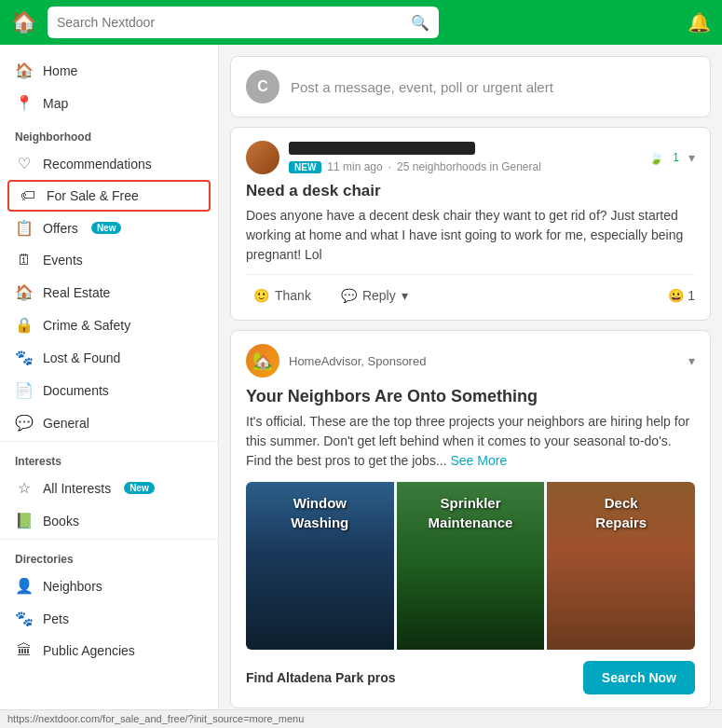 The width and height of the screenshot is (722, 728). I want to click on books-icon: 📗, so click(24, 520).